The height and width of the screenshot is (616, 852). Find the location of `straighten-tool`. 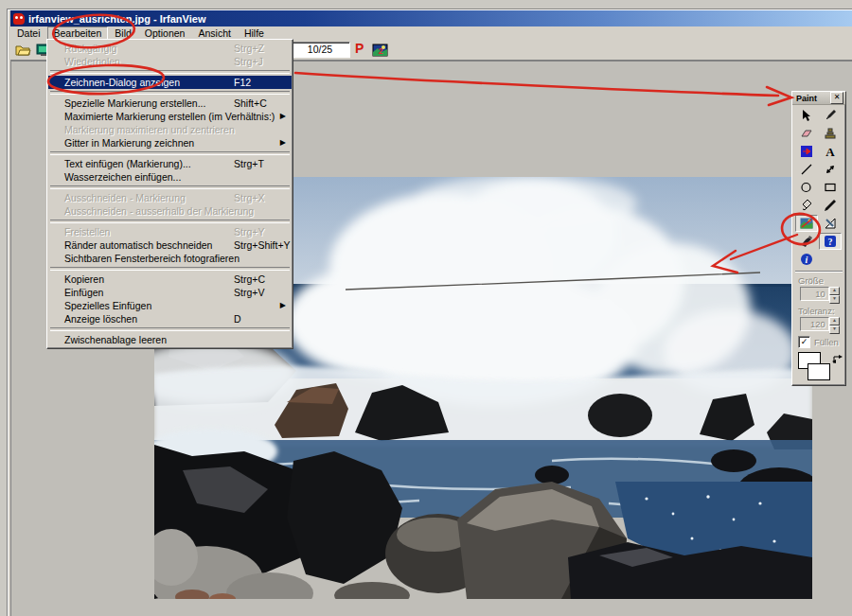

straighten-tool is located at coordinates (807, 223).